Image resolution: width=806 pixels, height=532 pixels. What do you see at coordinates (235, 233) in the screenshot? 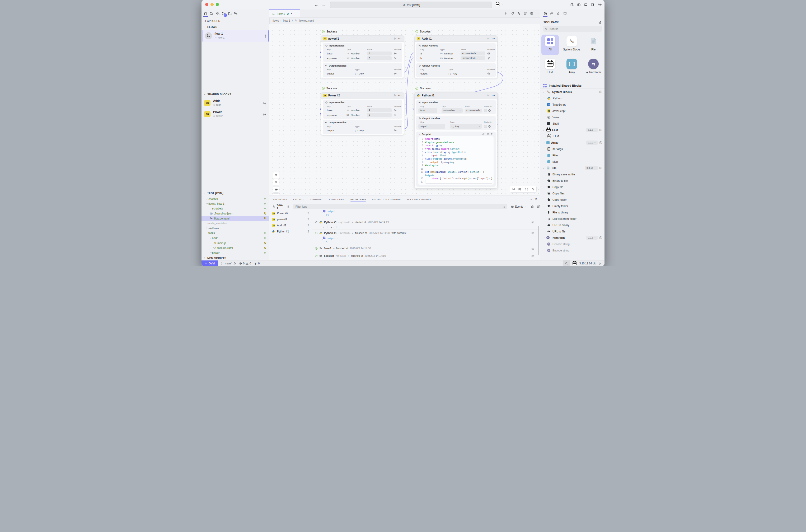
I see `tree-item-tasks: tasks` at bounding box center [235, 233].